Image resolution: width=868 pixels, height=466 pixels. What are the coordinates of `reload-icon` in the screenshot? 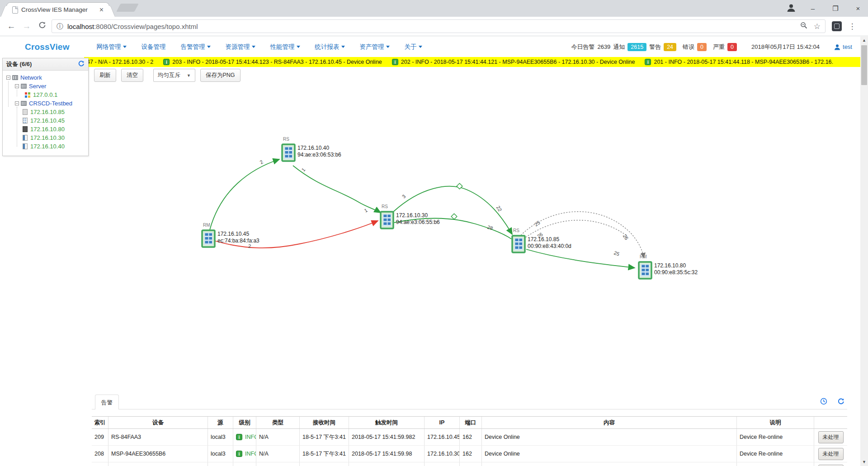 It's located at (42, 26).